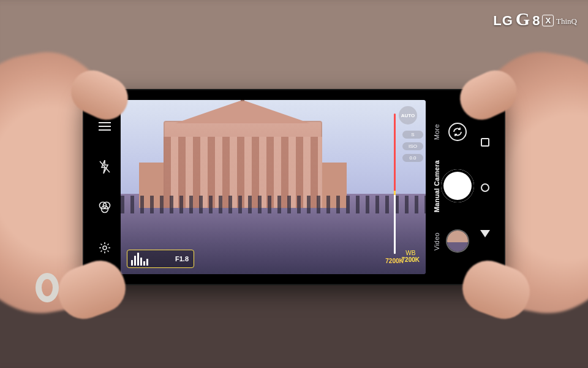 The height and width of the screenshot is (368, 588). Describe the element at coordinates (458, 132) in the screenshot. I see `switch-camera-icon` at that location.